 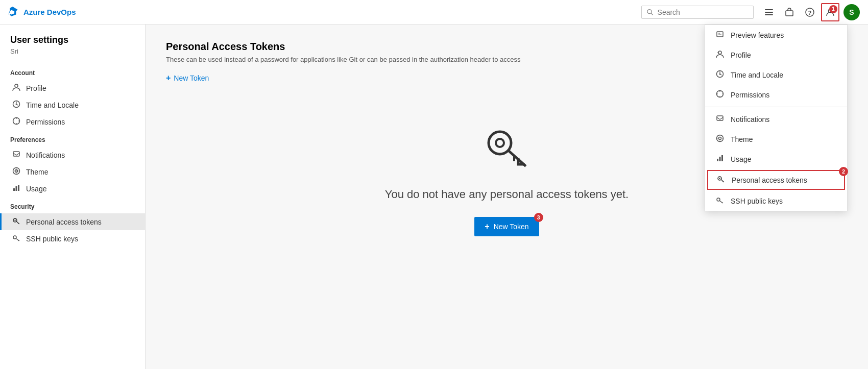 What do you see at coordinates (810, 12) in the screenshot?
I see `help-icon: ?` at bounding box center [810, 12].